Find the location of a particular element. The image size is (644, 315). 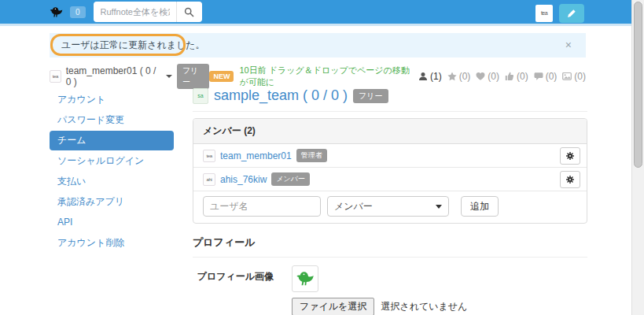

chevron-down-icon is located at coordinates (169, 76).